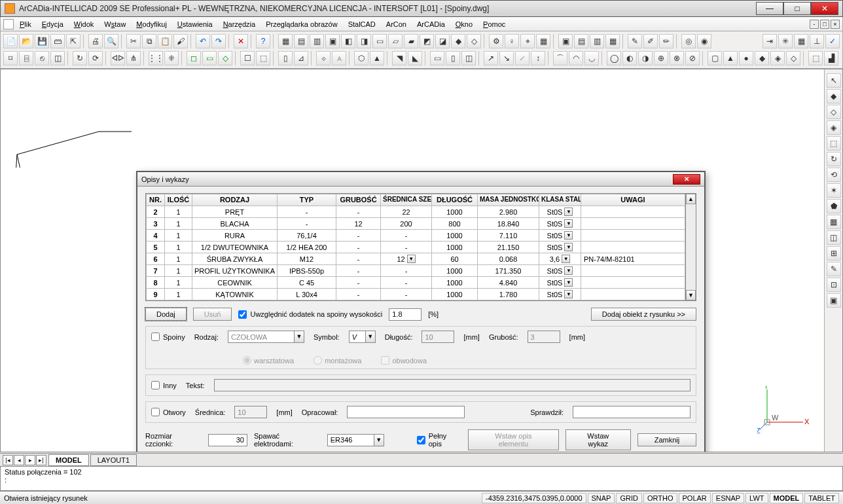 The width and height of the screenshot is (843, 504). Describe the element at coordinates (416, 224) in the screenshot. I see `table-row: 31BLACHA-1220080018.840St0S▼` at that location.